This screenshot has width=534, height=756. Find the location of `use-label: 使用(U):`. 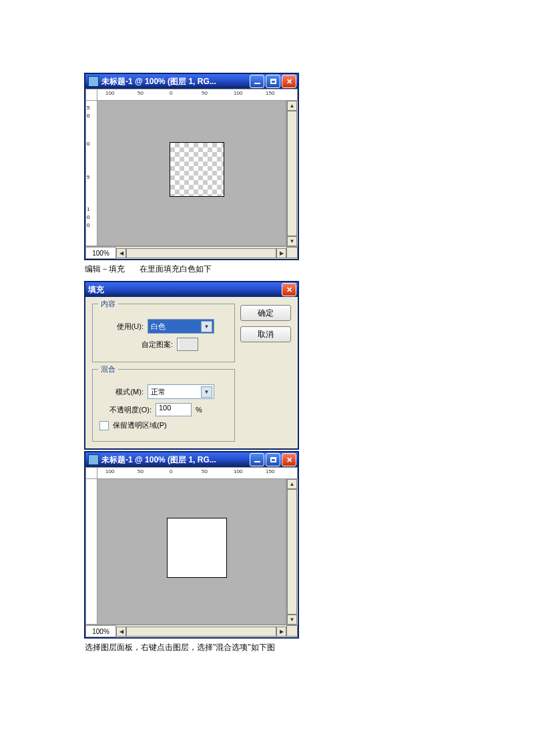

use-label: 使用(U): is located at coordinates (121, 327).